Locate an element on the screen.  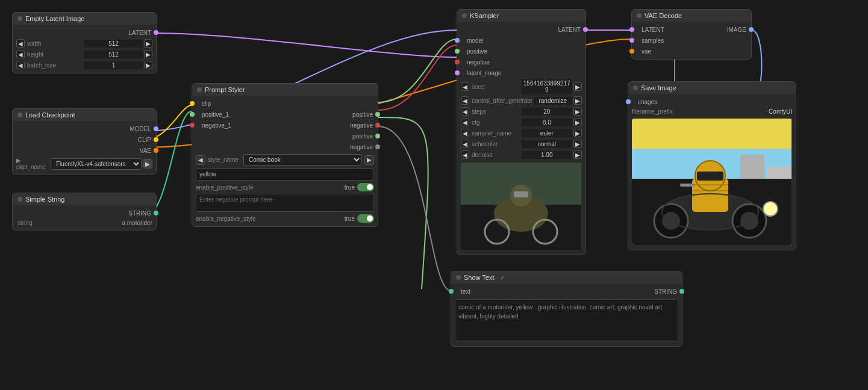
height-label: height is located at coordinates (54, 54).